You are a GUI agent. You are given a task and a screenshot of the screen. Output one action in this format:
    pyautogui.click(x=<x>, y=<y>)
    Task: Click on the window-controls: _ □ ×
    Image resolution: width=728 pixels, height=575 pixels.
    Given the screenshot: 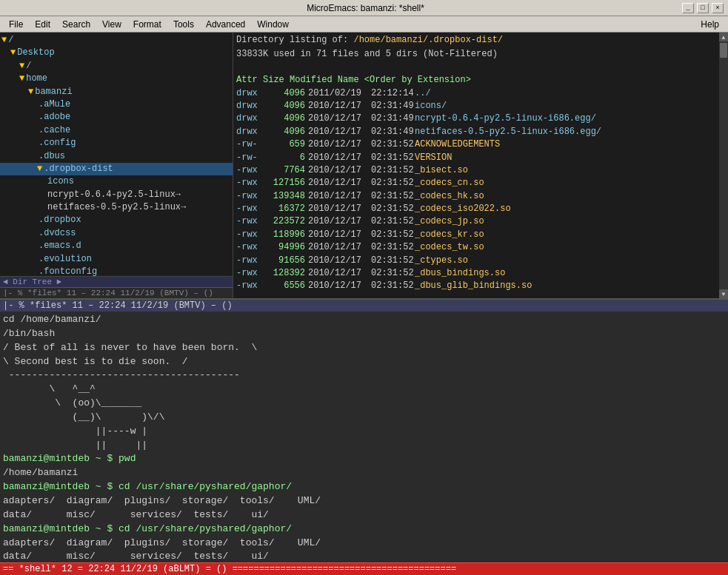 What is the action you would take?
    pyautogui.click(x=703, y=8)
    